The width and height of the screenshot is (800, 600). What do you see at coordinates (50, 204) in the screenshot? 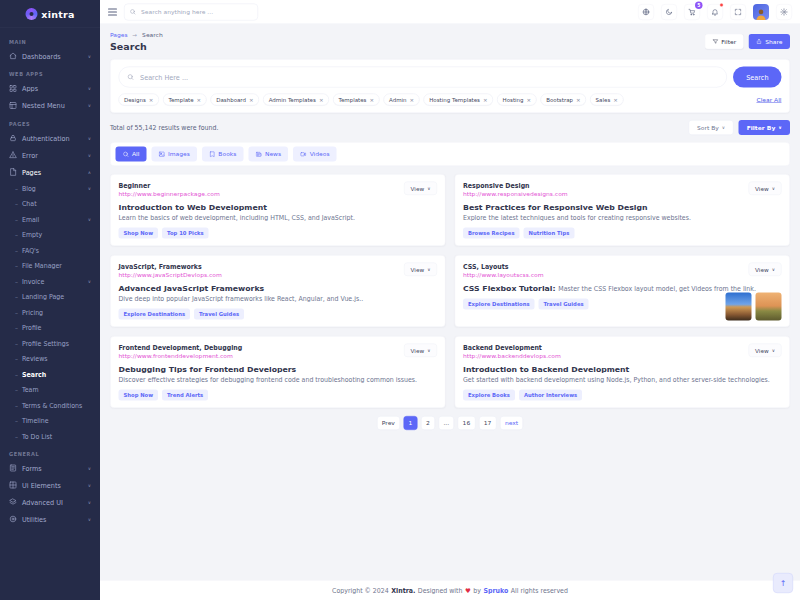
I see `sidebar-subitem-chat: – Chat` at bounding box center [50, 204].